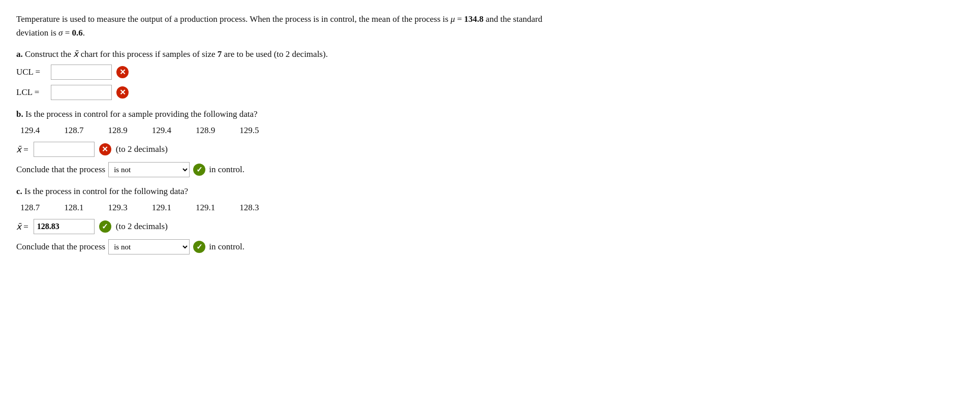 The height and width of the screenshot is (415, 980). I want to click on part-c-val-1: 128.7, so click(30, 208).